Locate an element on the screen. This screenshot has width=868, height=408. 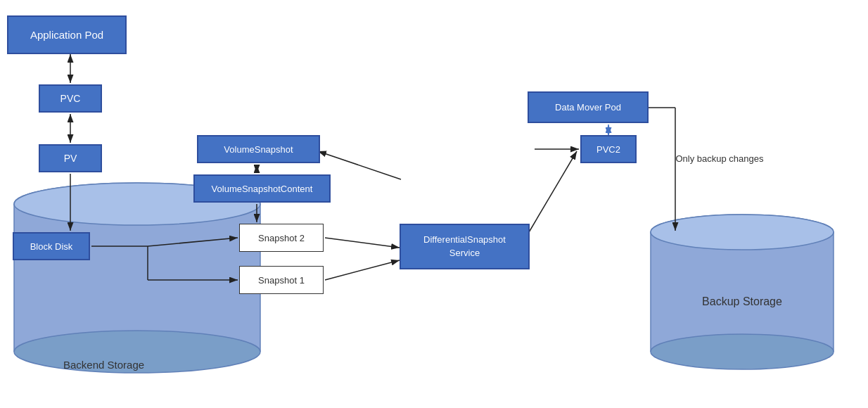
differential-snapshot-box: DifferentialSnapshot Service is located at coordinates (464, 246).